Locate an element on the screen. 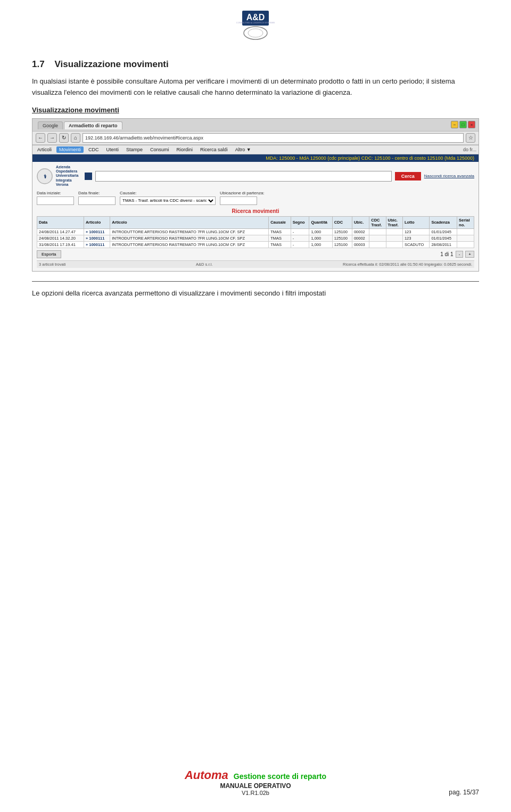 This screenshot has width=511, height=812. footer-center-text: A&D s.r.l. is located at coordinates (204, 264).